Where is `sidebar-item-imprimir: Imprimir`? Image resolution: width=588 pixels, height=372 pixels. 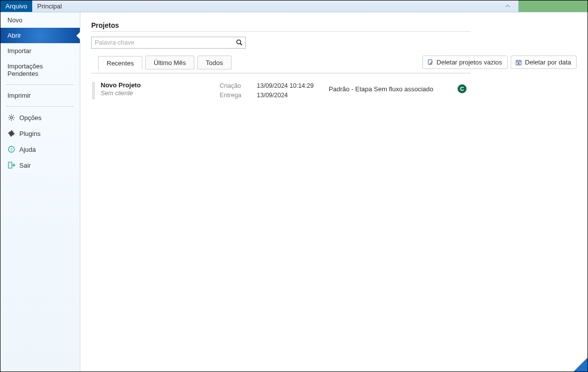 sidebar-item-imprimir: Imprimir is located at coordinates (40, 95).